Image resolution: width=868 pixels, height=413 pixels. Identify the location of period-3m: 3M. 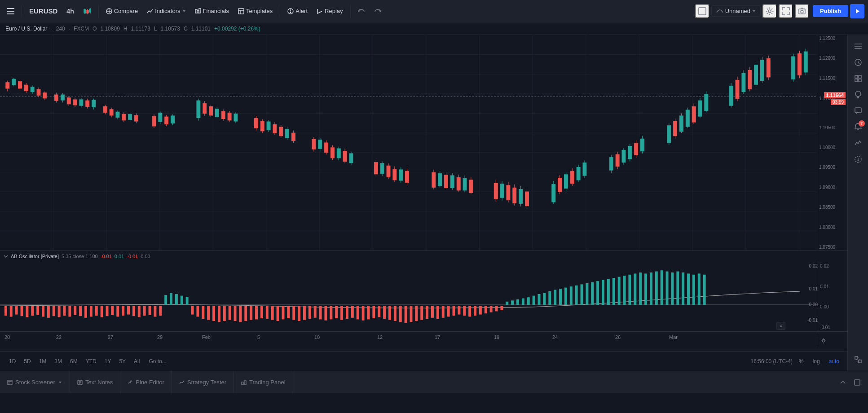
(58, 361).